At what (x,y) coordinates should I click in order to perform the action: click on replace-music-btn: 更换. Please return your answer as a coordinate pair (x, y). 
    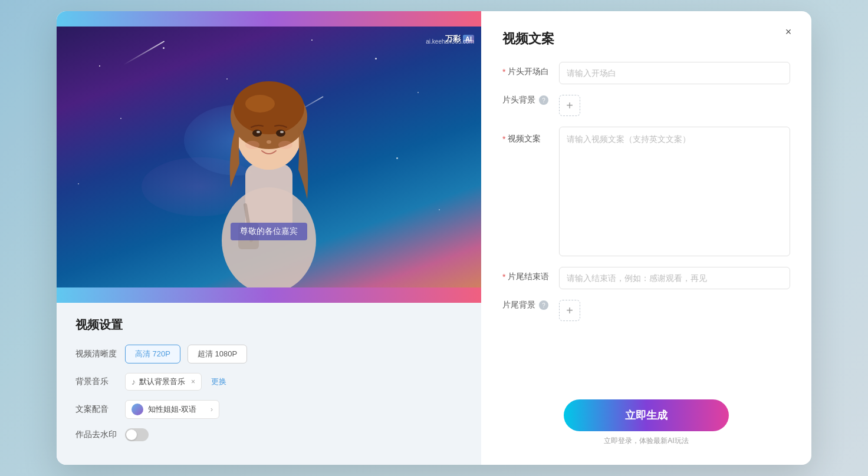
    Looking at the image, I should click on (219, 382).